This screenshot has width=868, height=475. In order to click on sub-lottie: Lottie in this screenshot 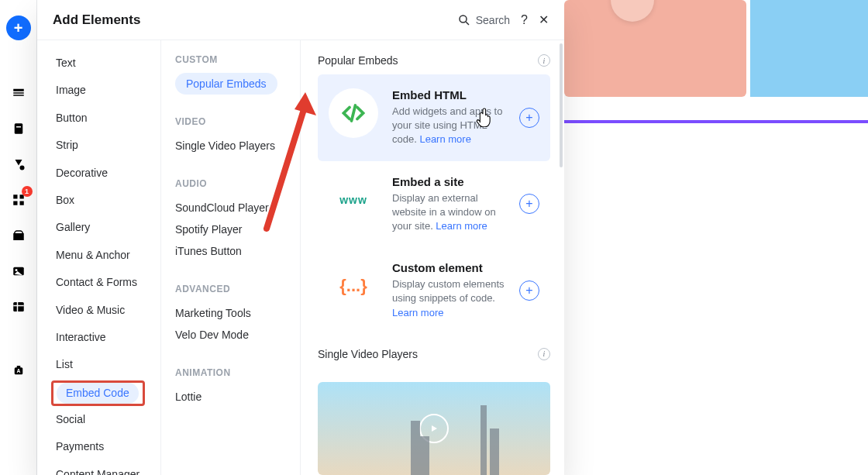, I will do `click(237, 397)`.